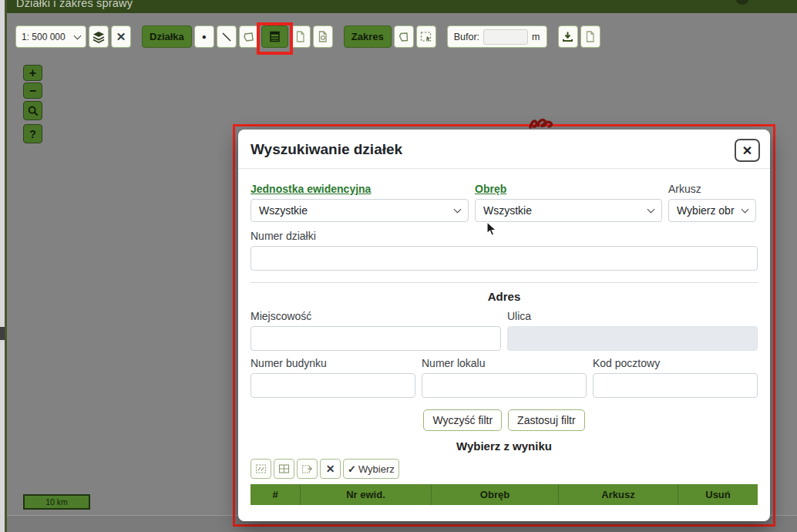 The height and width of the screenshot is (532, 797). Describe the element at coordinates (204, 37) in the screenshot. I see `point-tool-button: ●` at that location.